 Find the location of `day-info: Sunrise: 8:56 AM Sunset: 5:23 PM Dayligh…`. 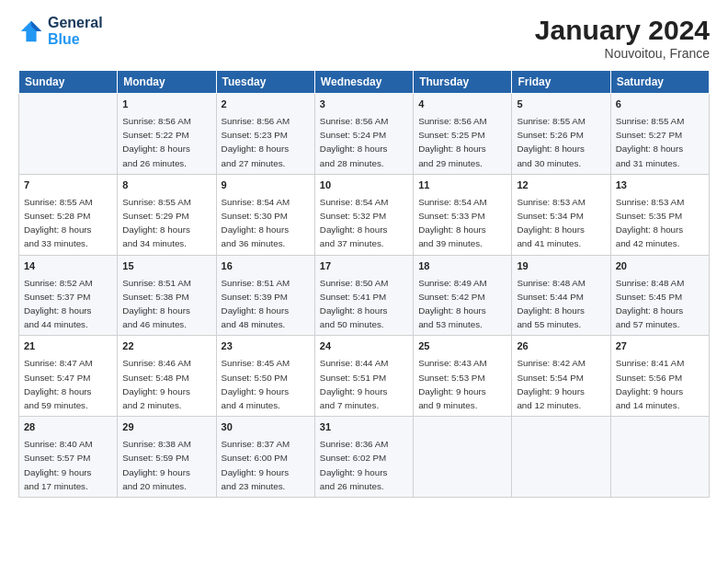

day-info: Sunrise: 8:56 AM Sunset: 5:23 PM Dayligh… is located at coordinates (256, 142).